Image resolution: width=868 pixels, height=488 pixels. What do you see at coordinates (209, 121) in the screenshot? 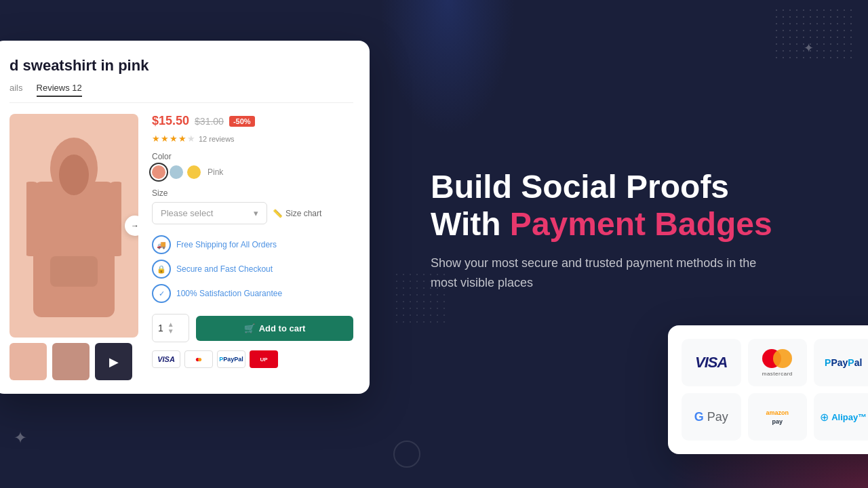
I see `price-original: $31.00` at bounding box center [209, 121].